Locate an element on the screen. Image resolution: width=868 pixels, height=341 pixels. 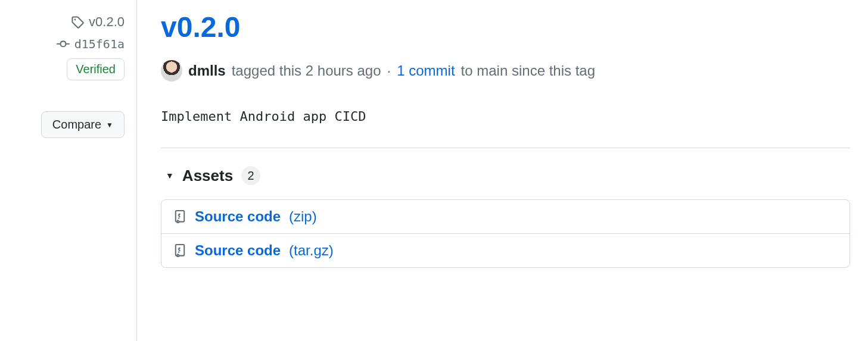
tag-icon is located at coordinates (77, 22).